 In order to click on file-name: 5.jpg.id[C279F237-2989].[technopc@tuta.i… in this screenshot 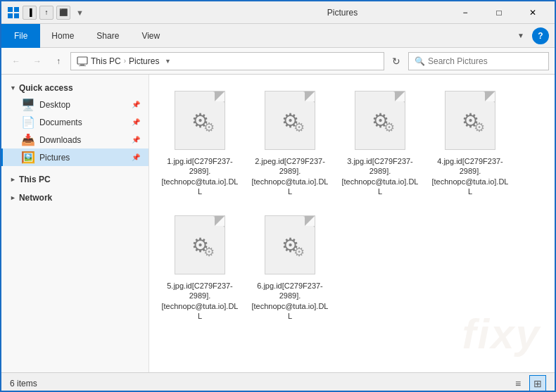, I will do `click(200, 301)`.